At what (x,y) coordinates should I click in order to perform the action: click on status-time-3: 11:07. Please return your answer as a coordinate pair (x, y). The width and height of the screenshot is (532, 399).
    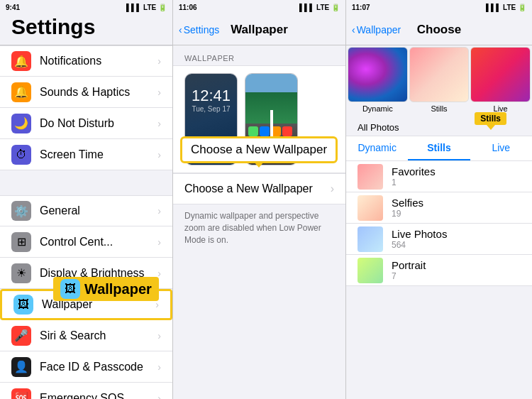
    Looking at the image, I should click on (361, 7).